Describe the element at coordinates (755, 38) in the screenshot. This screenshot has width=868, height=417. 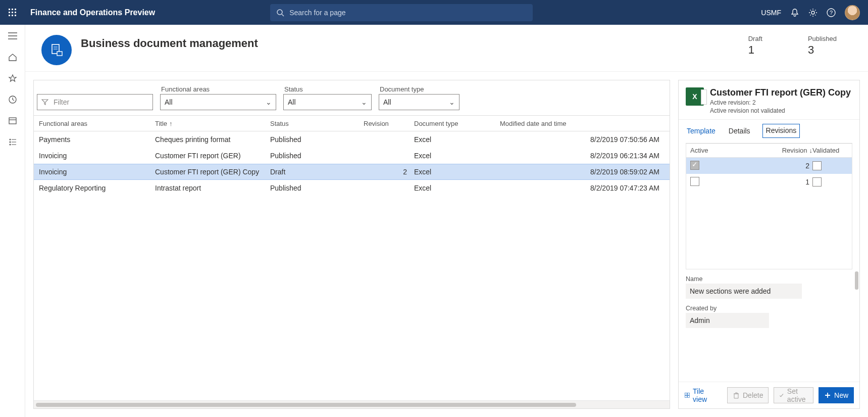
I see `stat-draft-label: Draft` at that location.